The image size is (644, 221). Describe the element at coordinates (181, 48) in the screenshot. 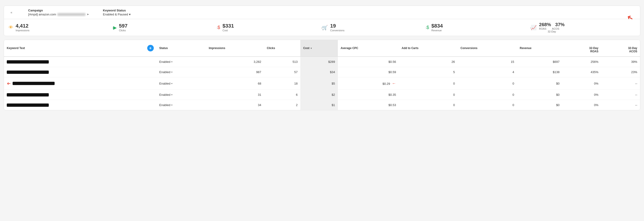

I see `col-status: Status` at that location.